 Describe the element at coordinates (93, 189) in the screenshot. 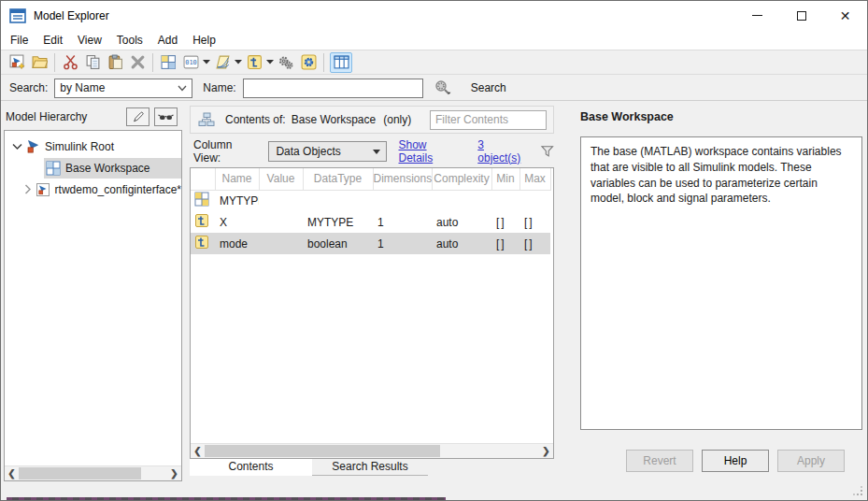

I see `tree-item-rtwdemo-configinterface: rtwdemo_configinterface*` at that location.